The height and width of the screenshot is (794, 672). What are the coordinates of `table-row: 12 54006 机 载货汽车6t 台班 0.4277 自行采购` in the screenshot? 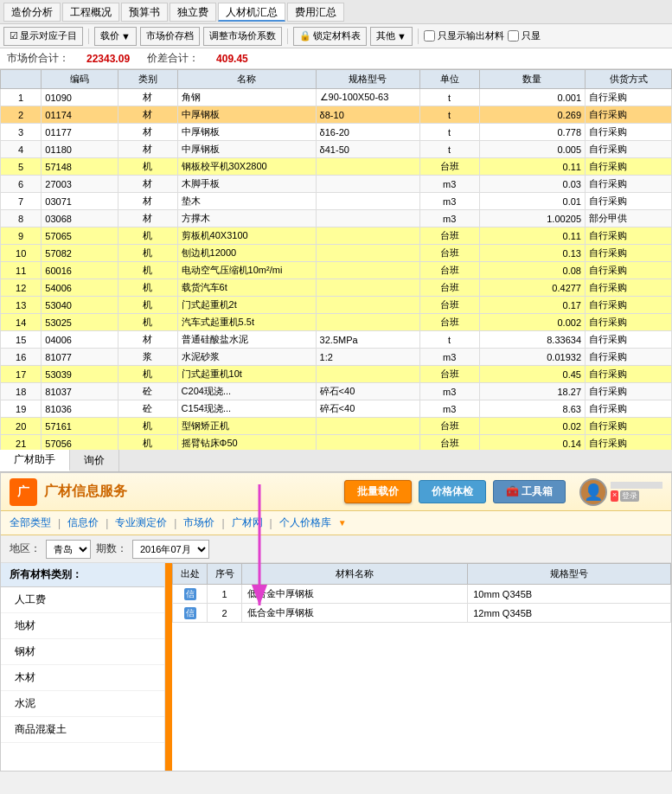 It's located at (336, 288).